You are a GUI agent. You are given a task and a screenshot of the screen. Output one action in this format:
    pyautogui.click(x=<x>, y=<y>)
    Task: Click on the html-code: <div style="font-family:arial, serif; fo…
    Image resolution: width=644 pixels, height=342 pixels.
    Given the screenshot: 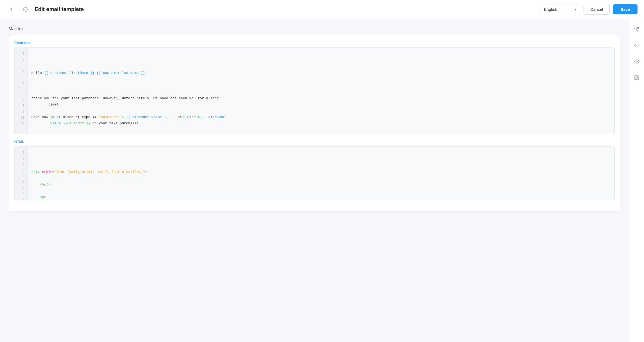 What is the action you would take?
    pyautogui.click(x=321, y=174)
    